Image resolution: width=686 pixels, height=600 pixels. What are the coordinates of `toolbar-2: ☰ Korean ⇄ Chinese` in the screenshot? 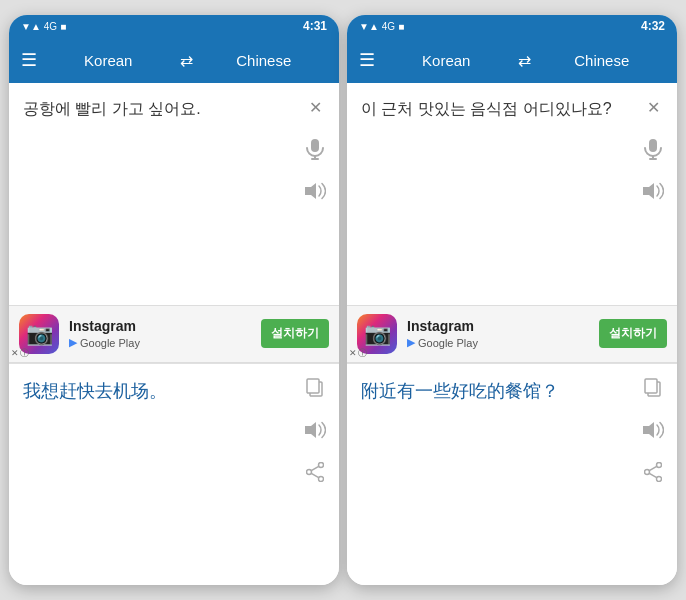 It's located at (512, 60).